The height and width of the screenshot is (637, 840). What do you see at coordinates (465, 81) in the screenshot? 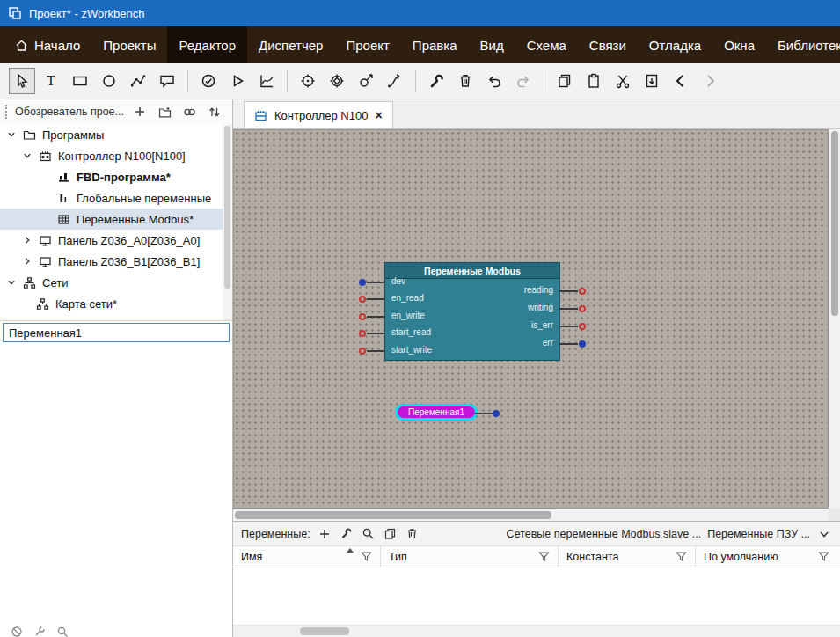
I see `delete-tool-button` at bounding box center [465, 81].